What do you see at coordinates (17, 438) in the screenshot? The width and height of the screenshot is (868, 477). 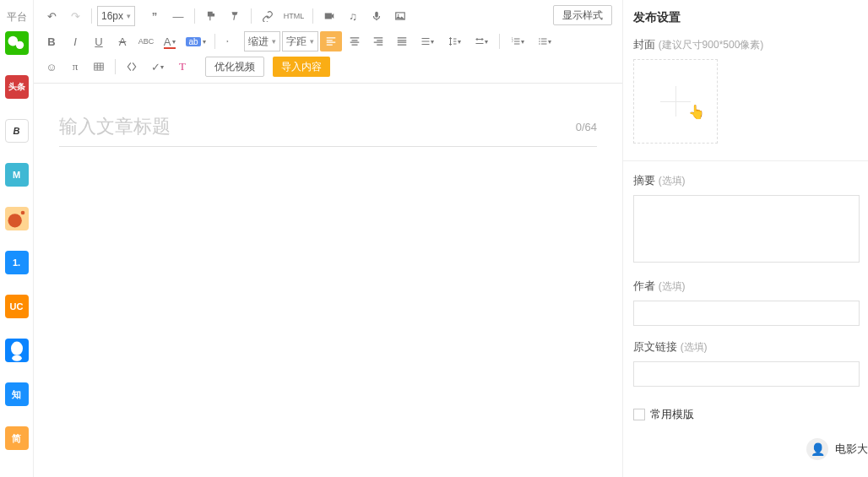 I see `sidebar-item-jianshu: 简` at bounding box center [17, 438].